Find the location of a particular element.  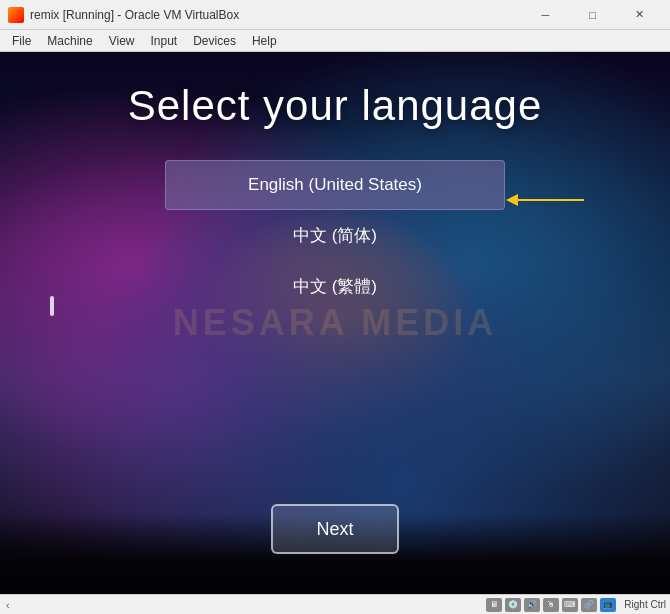

next-button: Next is located at coordinates (335, 529).